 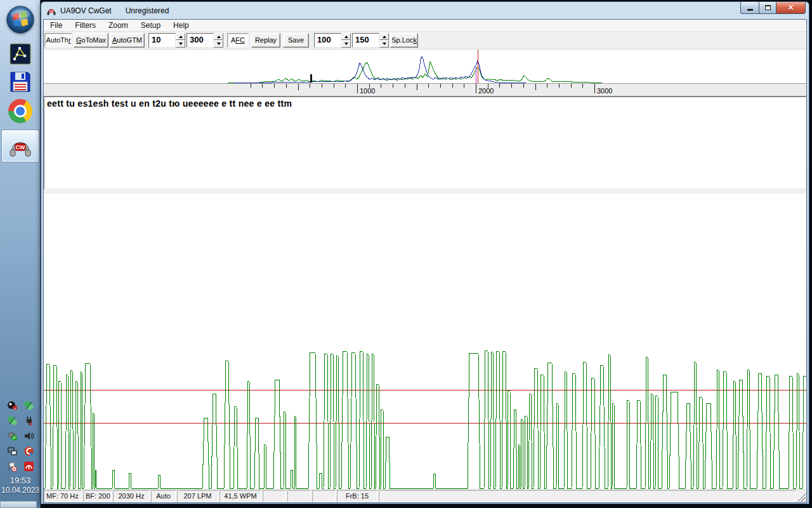 What do you see at coordinates (164, 497) in the screenshot?
I see `status-mode: Auto` at bounding box center [164, 497].